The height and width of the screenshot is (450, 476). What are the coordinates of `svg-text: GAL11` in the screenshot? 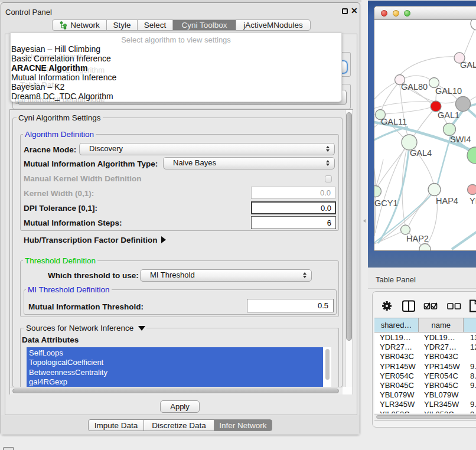 It's located at (394, 122).